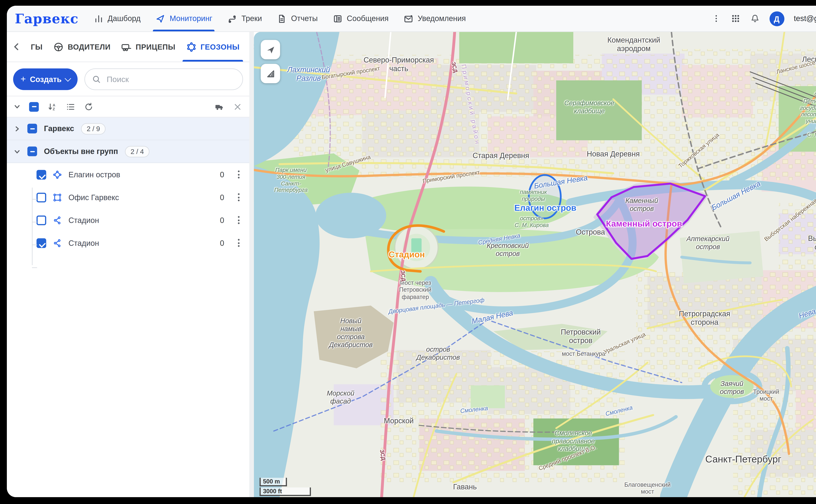 This screenshot has height=504, width=816. What do you see at coordinates (755, 19) in the screenshot?
I see `bell-icon` at bounding box center [755, 19].